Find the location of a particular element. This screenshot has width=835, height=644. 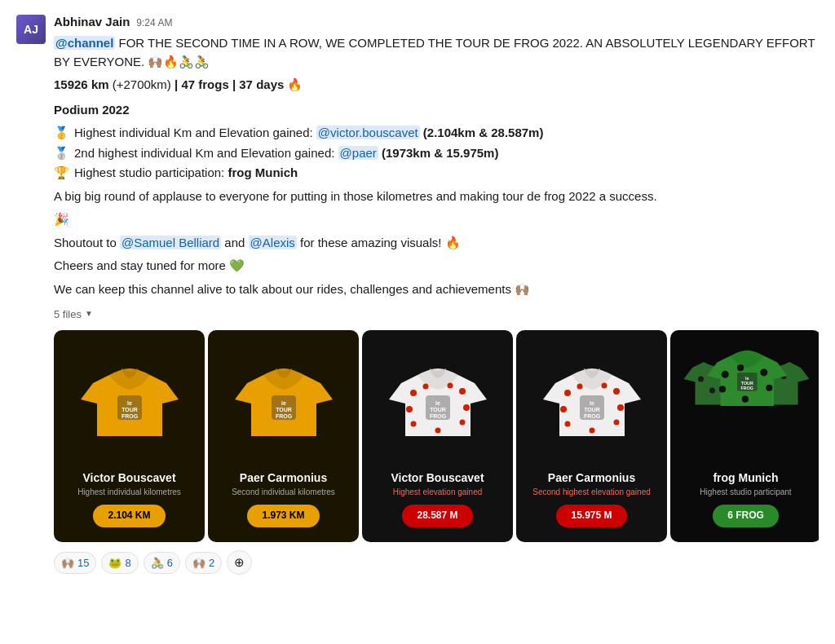

card-badge-4: 15.975 M is located at coordinates (591, 516).